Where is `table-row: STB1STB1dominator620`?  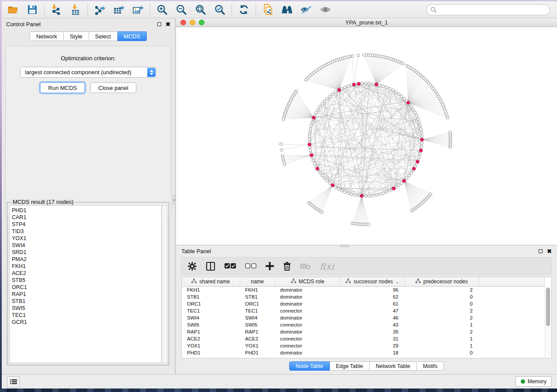
table-row: STB1STB1dominator620 is located at coordinates (363, 297).